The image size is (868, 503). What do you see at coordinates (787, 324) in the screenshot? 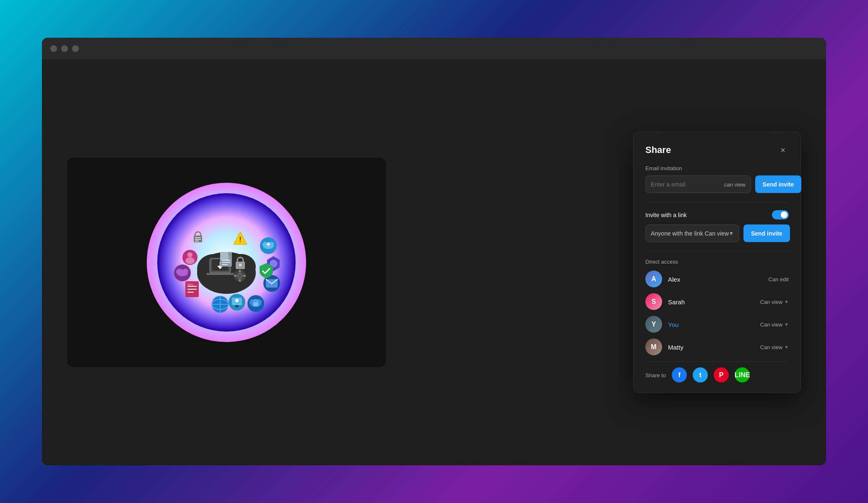
I see `chevron-you-icon: ▼` at bounding box center [787, 324].